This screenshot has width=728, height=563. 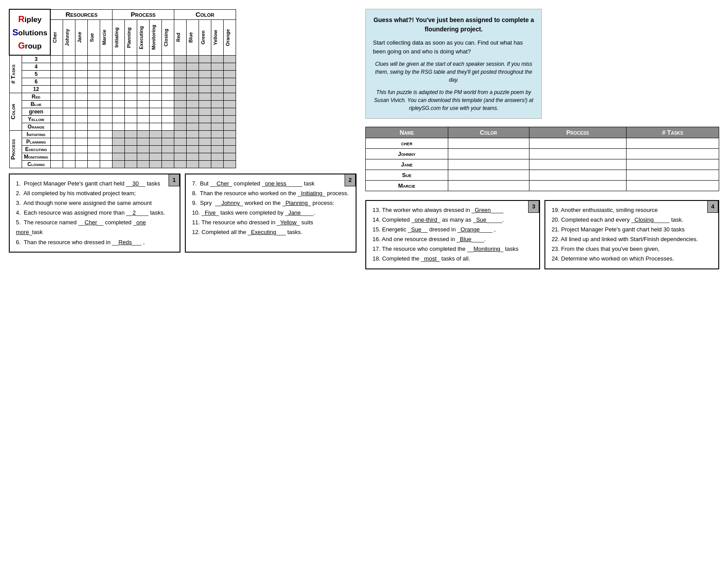 What do you see at coordinates (131, 38) in the screenshot?
I see `col-planning: Planning` at bounding box center [131, 38].